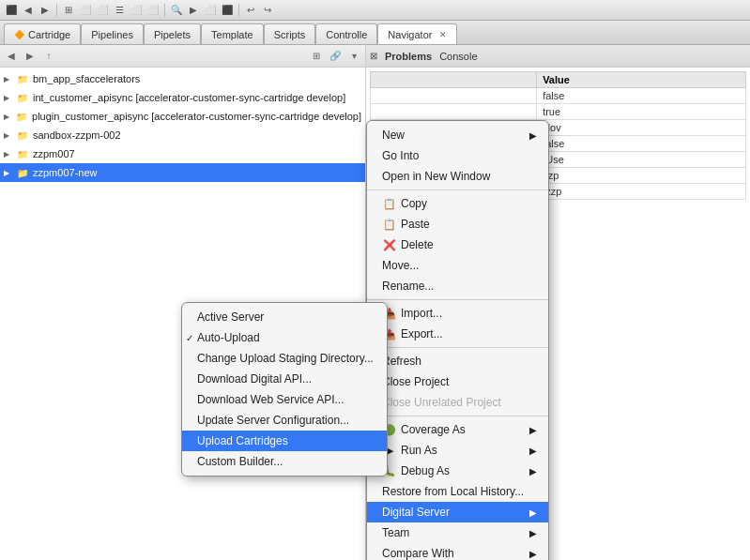 This screenshot has height=560, width=750. I want to click on submenu-item-download-web-service: Download Web Service API..., so click(284, 400).